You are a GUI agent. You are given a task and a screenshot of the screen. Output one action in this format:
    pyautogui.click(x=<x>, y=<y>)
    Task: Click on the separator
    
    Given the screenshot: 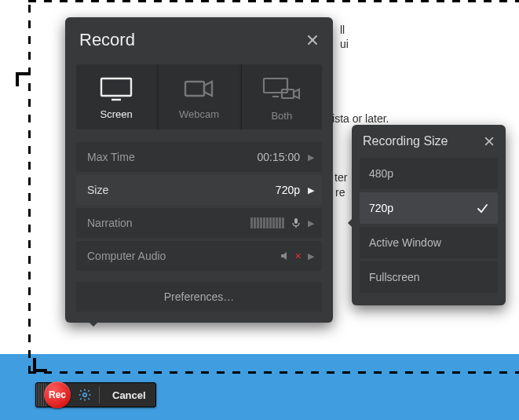 What is the action you would take?
    pyautogui.click(x=99, y=395)
    